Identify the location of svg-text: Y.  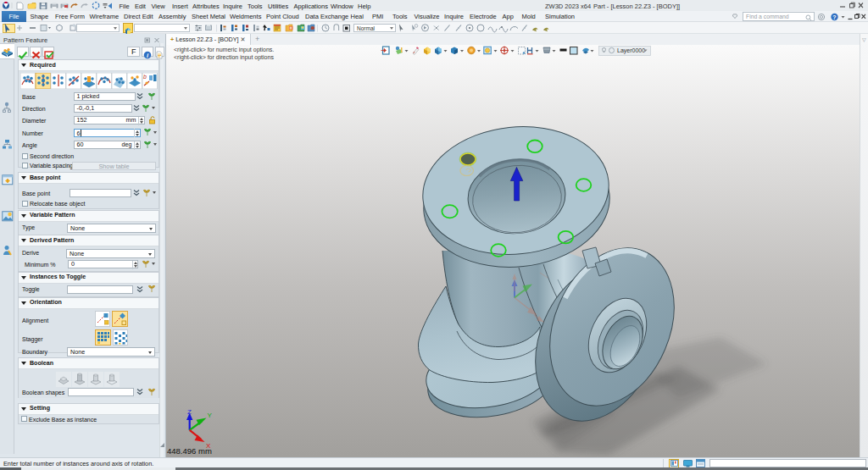
(210, 415).